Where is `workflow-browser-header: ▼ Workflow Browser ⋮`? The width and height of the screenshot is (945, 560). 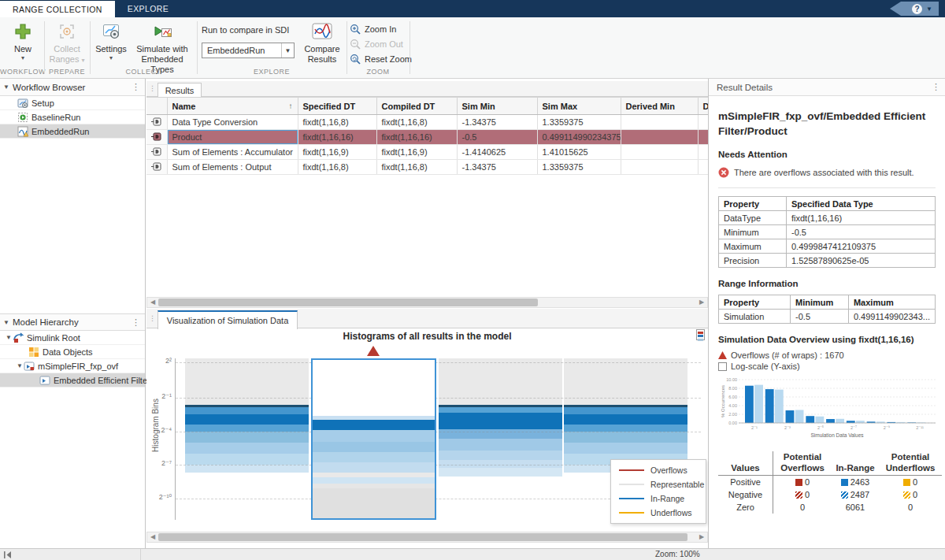
workflow-browser-header: ▼ Workflow Browser ⋮ is located at coordinates (72, 87).